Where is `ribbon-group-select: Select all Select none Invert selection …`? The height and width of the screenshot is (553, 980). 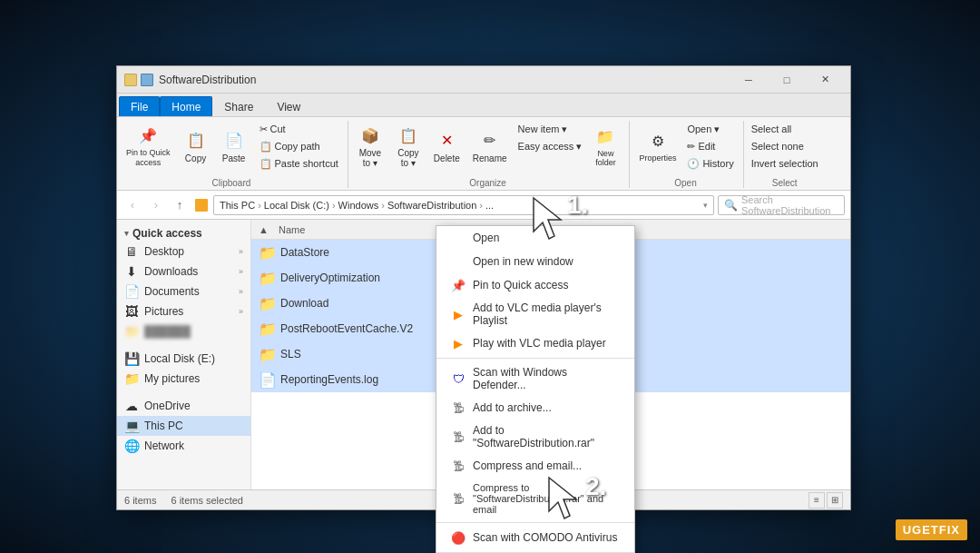
ribbon-group-select: Select all Select none Invert selection … is located at coordinates (788, 154).